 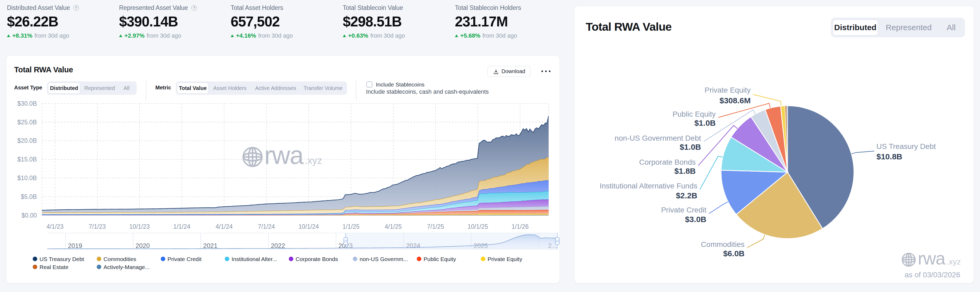 What do you see at coordinates (436, 227) in the screenshot?
I see `svg-text: 7/1/25` at bounding box center [436, 227].